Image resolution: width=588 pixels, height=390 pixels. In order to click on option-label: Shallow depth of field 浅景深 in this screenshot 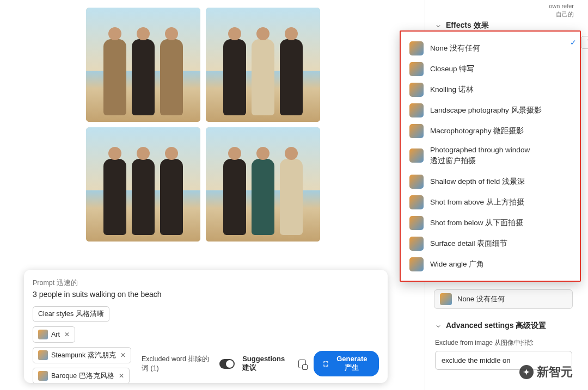, I will do `click(477, 182)`.